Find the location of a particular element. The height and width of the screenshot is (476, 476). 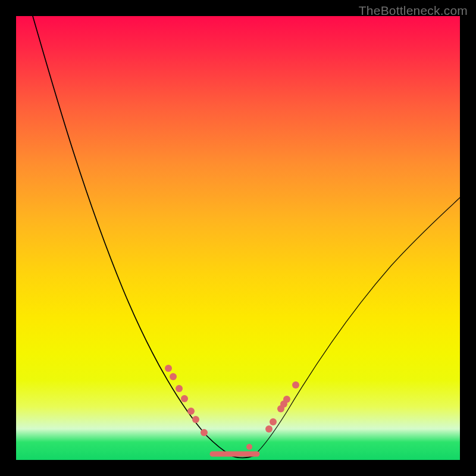

marker-center-dot is located at coordinates (249, 447).